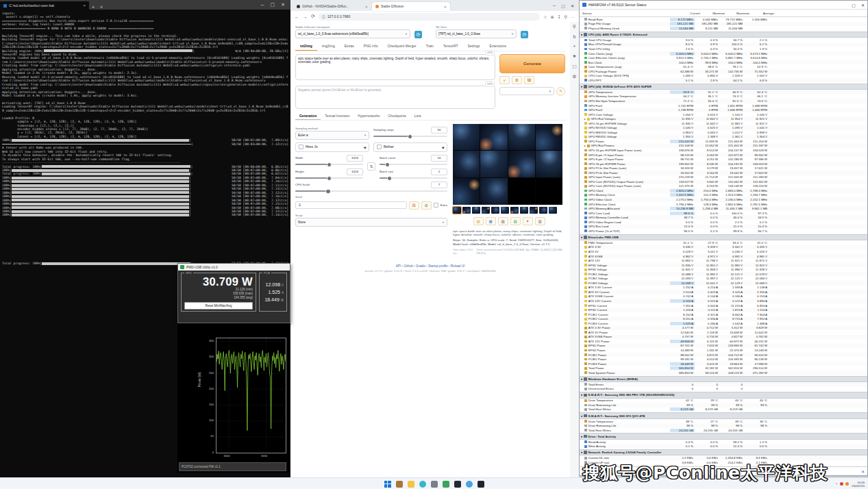  I want to click on settings-icon: ⚙, so click(575, 77).